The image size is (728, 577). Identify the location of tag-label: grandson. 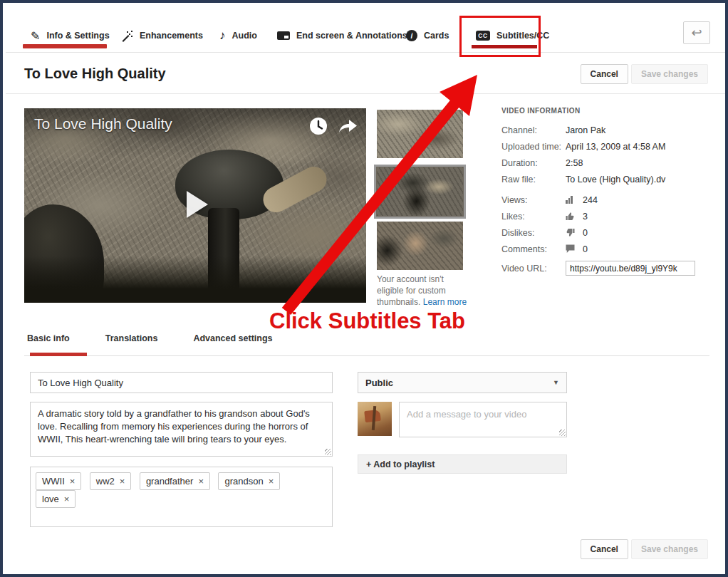
(244, 482).